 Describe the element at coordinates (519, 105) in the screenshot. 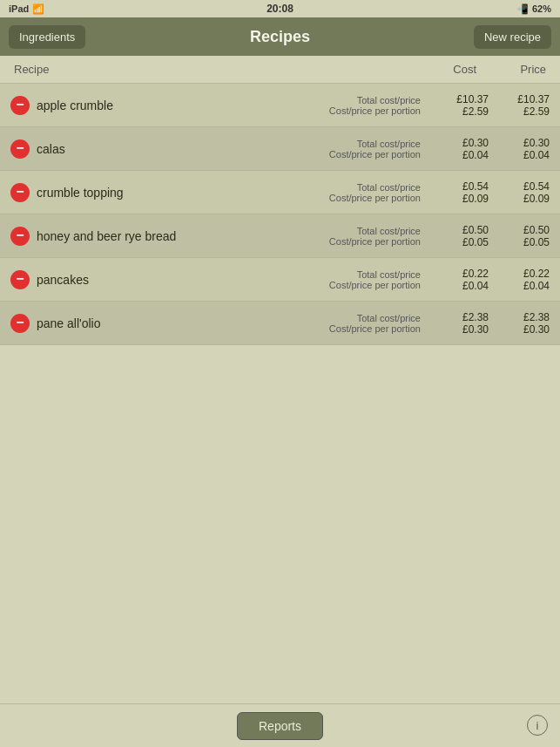

I see `price-column: £10.37 £2.59` at that location.